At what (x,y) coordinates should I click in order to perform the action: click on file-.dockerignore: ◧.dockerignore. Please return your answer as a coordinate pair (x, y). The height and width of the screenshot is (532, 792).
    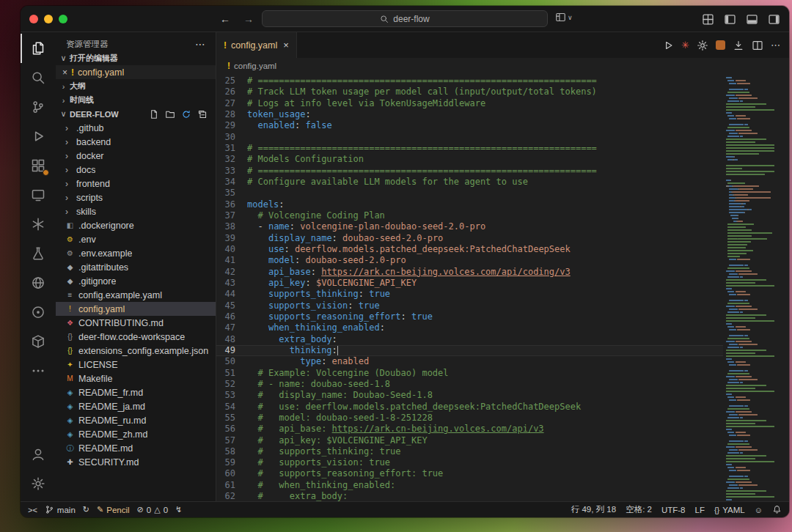
    Looking at the image, I should click on (136, 226).